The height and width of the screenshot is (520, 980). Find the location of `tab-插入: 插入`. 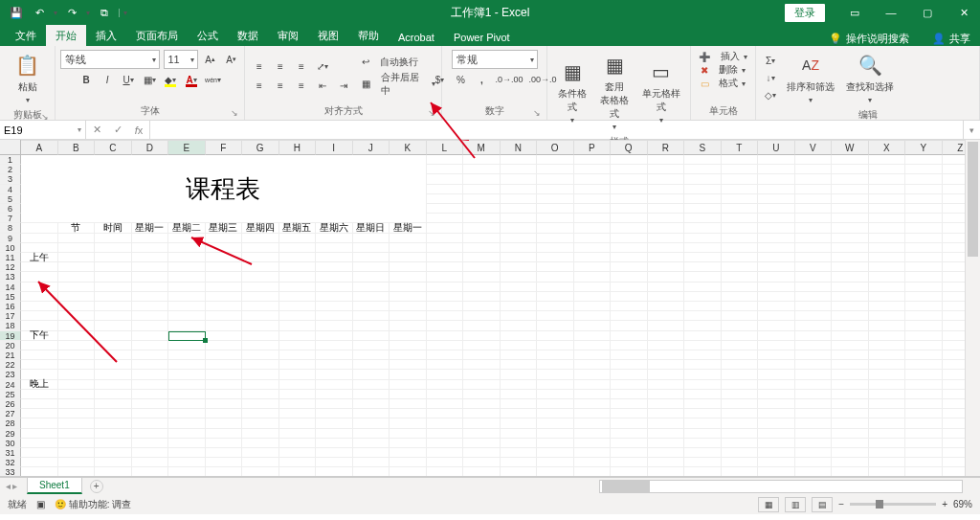

tab-插入: 插入 is located at coordinates (106, 35).